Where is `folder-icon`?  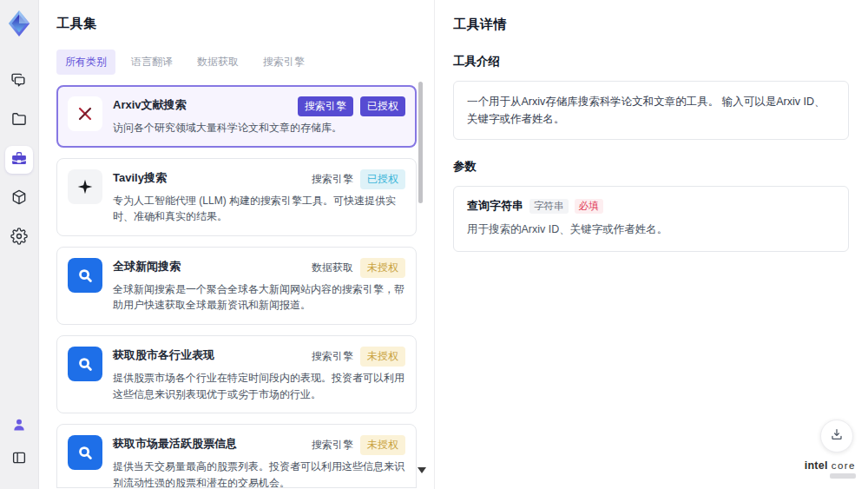
folder-icon is located at coordinates (19, 121).